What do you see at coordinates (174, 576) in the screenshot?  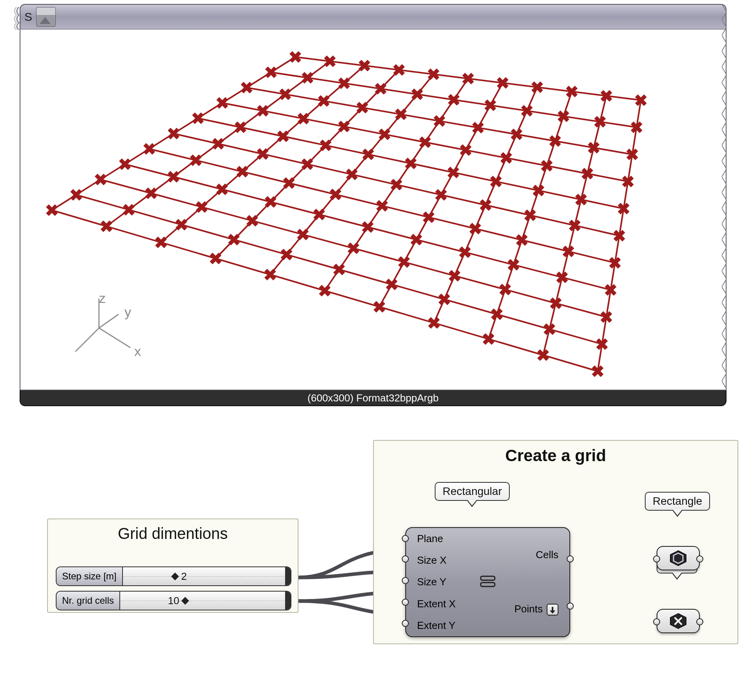 I see `step-size-slider: Step size [m] 2` at bounding box center [174, 576].